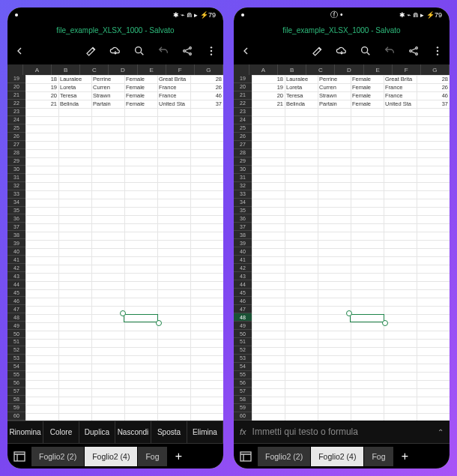  What do you see at coordinates (243, 292) in the screenshot?
I see `row-header: 45` at bounding box center [243, 292].